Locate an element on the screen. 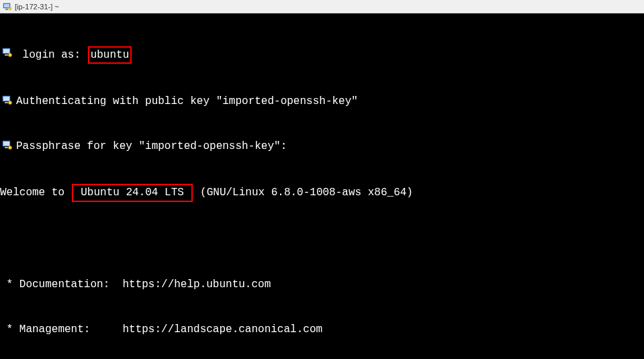 The width and height of the screenshot is (644, 359). welcome-suffix: (GNU/Linux 6.8.0-1008-aws x86_64) is located at coordinates (306, 193).